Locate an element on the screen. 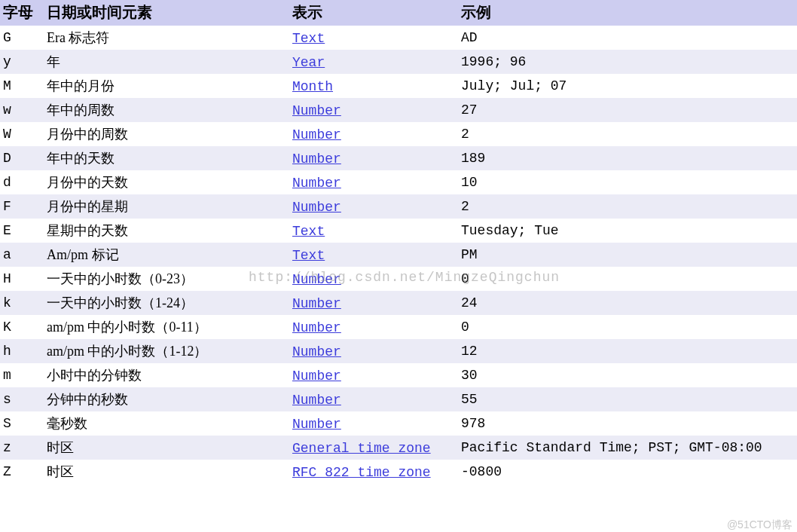 Image resolution: width=797 pixels, height=532 pixels. table-row: D年中的天数Number189 is located at coordinates (398, 158).